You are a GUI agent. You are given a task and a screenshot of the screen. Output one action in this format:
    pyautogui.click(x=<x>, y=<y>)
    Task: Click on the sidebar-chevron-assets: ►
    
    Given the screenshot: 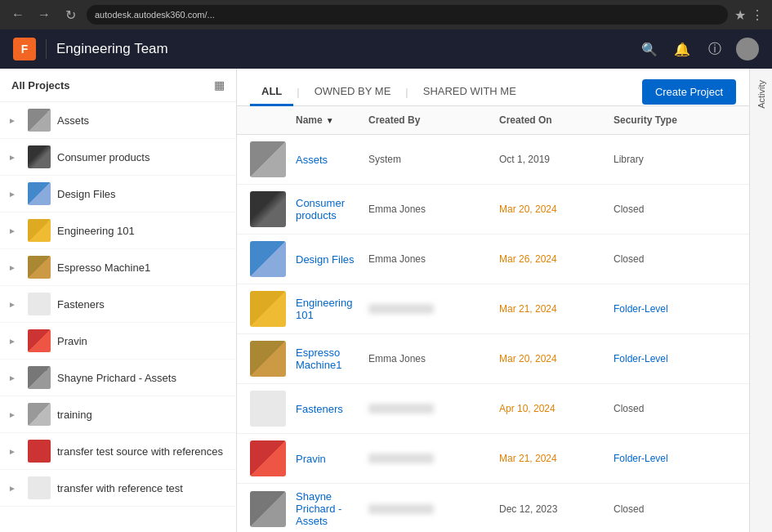 What is the action you would take?
    pyautogui.click(x=15, y=121)
    